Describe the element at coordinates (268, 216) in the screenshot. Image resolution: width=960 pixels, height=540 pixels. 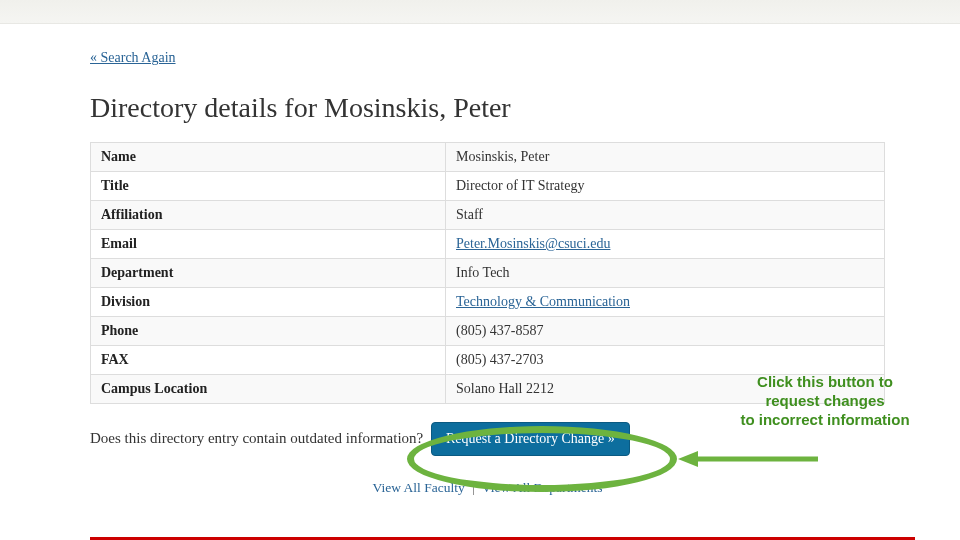
I see `row-label: Affiliation` at that location.